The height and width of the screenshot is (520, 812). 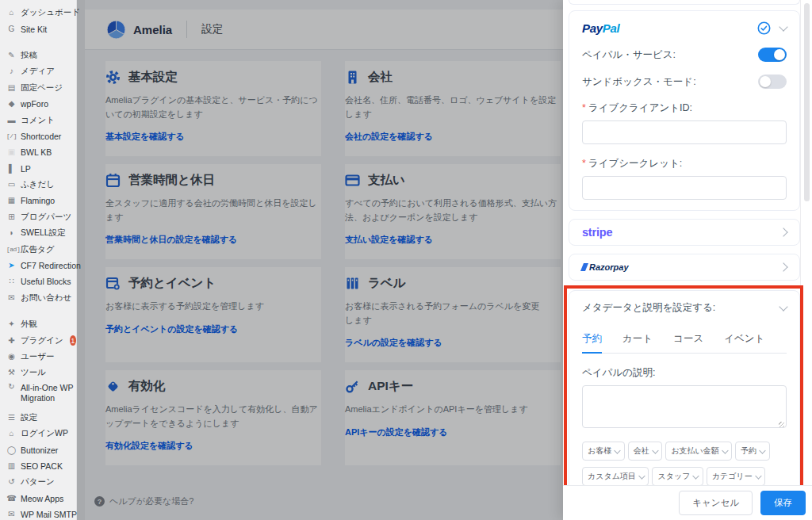 What do you see at coordinates (592, 339) in the screenshot?
I see `tab-appointment: 予約` at bounding box center [592, 339].